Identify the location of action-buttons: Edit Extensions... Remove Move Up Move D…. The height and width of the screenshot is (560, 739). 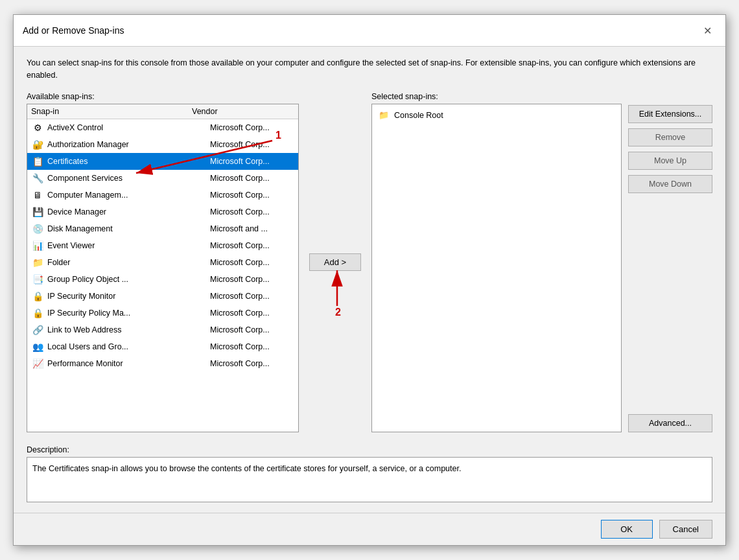
(670, 262).